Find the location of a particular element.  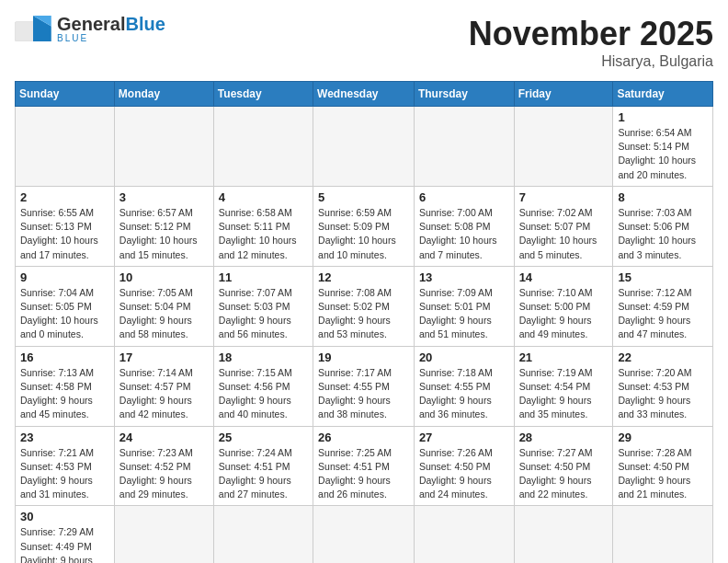

day-number: 27 is located at coordinates (464, 438).